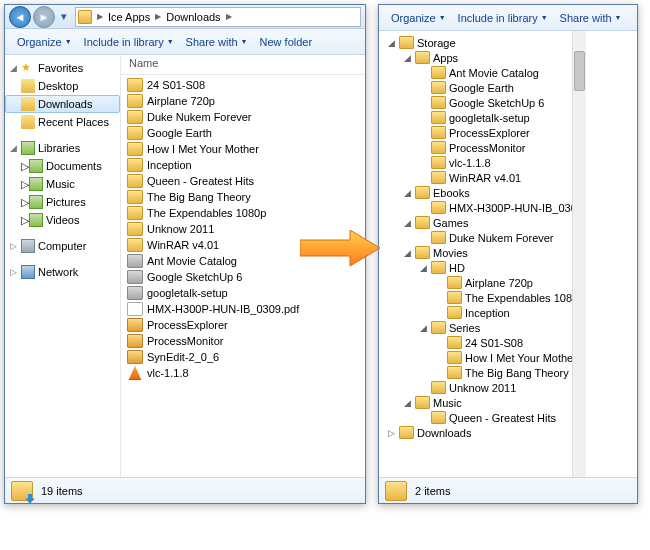 The image size is (650, 550). What do you see at coordinates (482, 178) in the screenshot?
I see `tree-node: WinRAR v4.01` at bounding box center [482, 178].